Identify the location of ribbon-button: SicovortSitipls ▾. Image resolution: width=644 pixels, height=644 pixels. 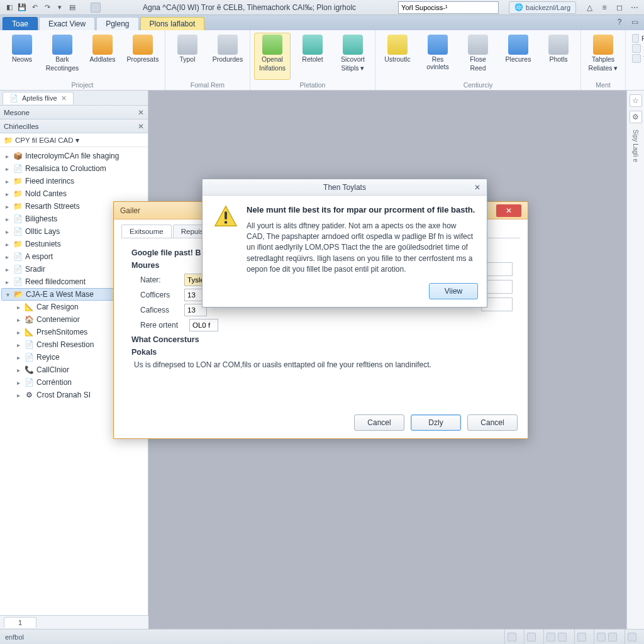
(353, 57).